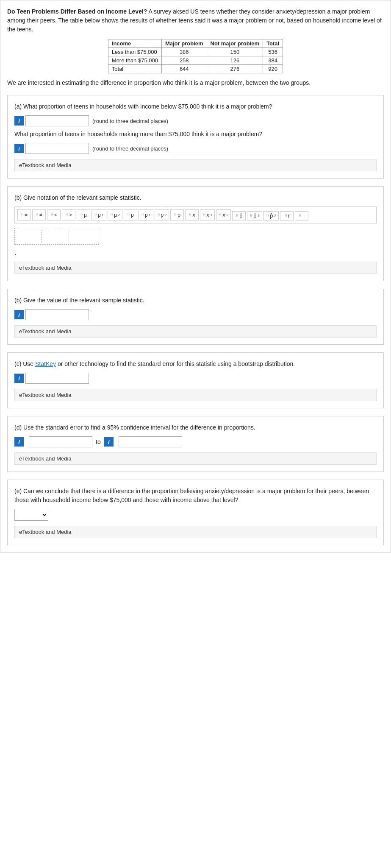  I want to click on section-e-input-row: Yes No, so click(196, 515).